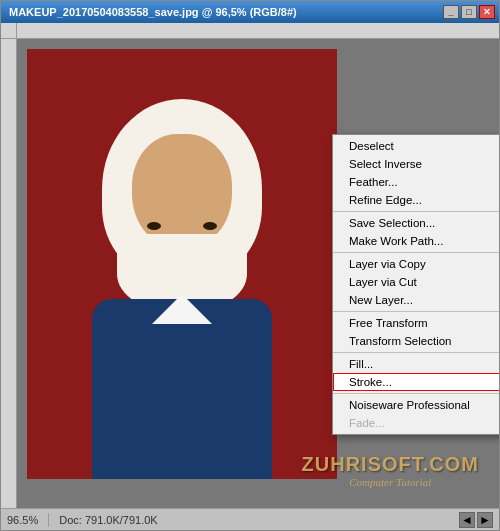  What do you see at coordinates (416, 405) in the screenshot?
I see `menu-item-13: Noiseware Professional` at bounding box center [416, 405].